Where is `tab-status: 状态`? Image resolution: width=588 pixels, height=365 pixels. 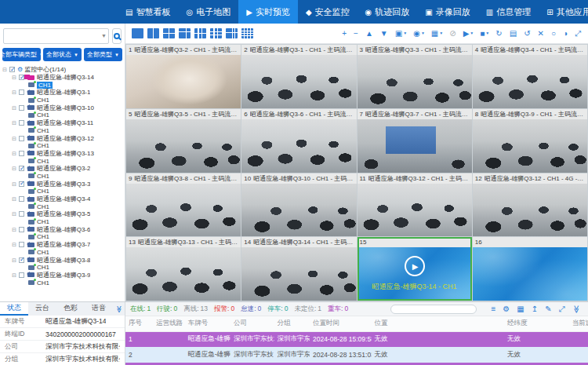 tab-status: 状态 is located at coordinates (14, 309).